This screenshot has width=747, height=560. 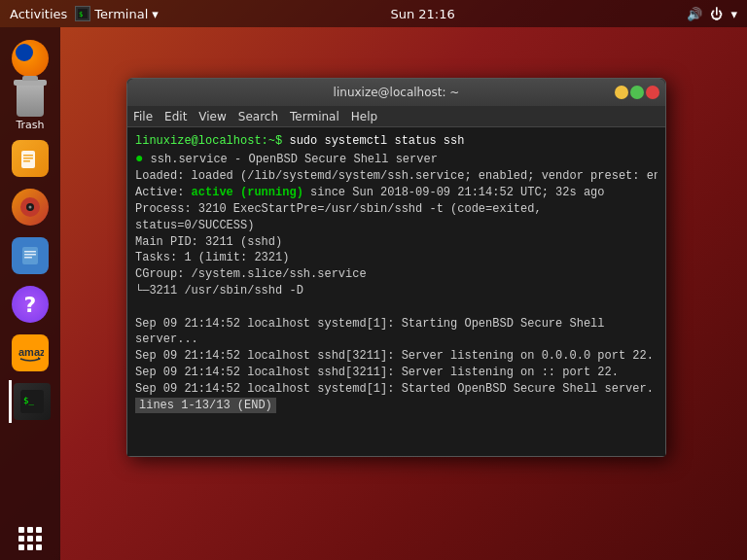 I want to click on log-line-1: Sep 09 21:14:52 localhost systemd[1]: St…, so click(x=397, y=332).